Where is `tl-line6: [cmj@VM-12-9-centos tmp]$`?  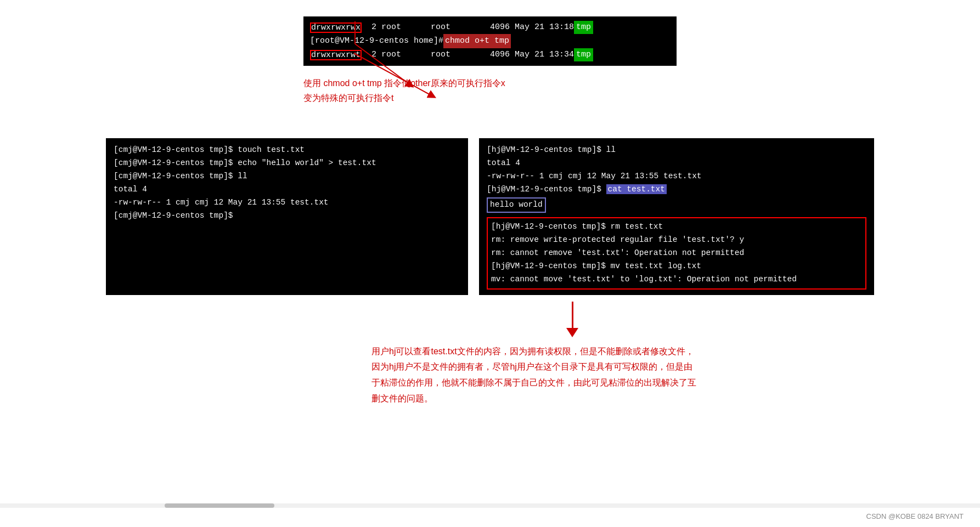
tl-line6: [cmj@VM-12-9-centos tmp]$ is located at coordinates (287, 216).